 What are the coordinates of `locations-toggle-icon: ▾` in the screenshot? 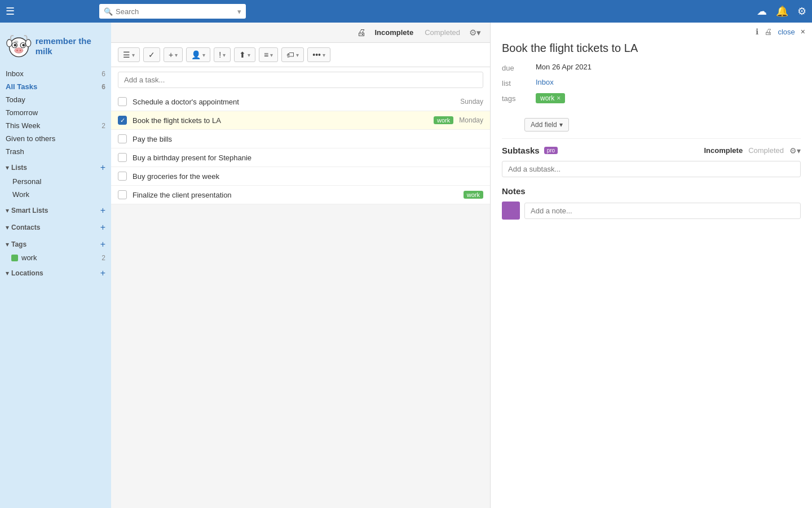 It's located at (7, 273).